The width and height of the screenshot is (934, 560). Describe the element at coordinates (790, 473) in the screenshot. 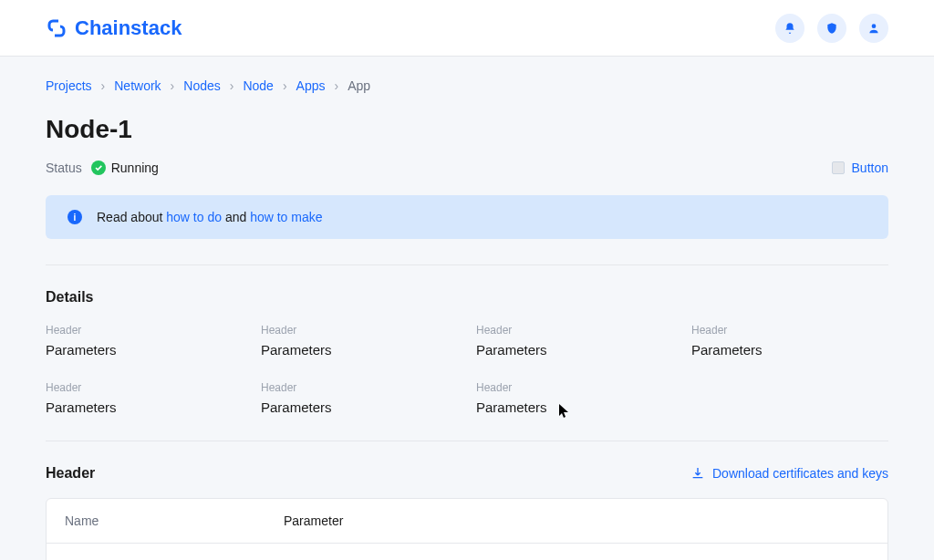

I see `download-certificates-link: Download certificates and keys` at that location.